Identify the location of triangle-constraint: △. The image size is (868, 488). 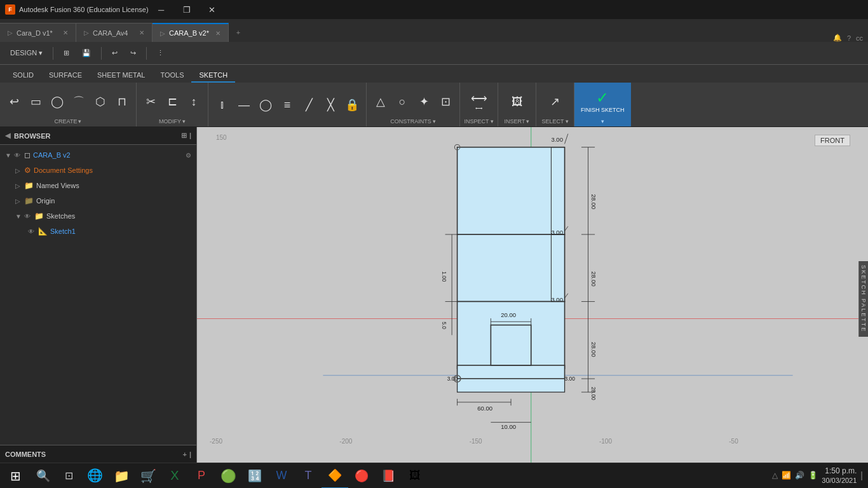
(381, 102).